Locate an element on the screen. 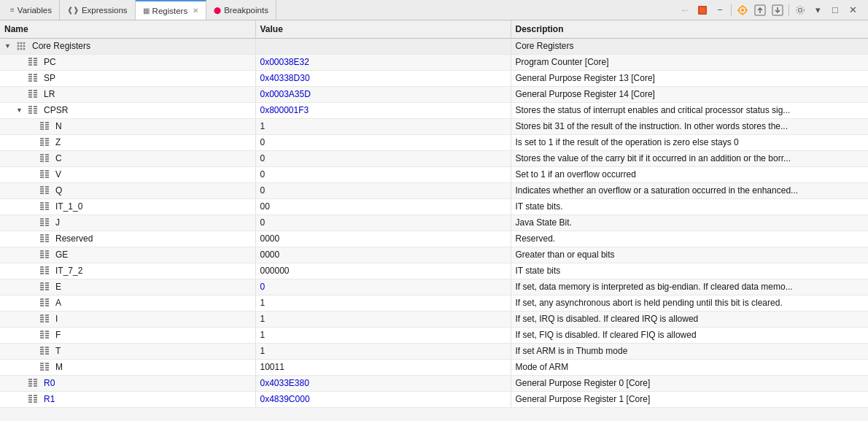 The image size is (868, 421). reg-description: General Purpose Register 14 [Core] is located at coordinates (689, 94).